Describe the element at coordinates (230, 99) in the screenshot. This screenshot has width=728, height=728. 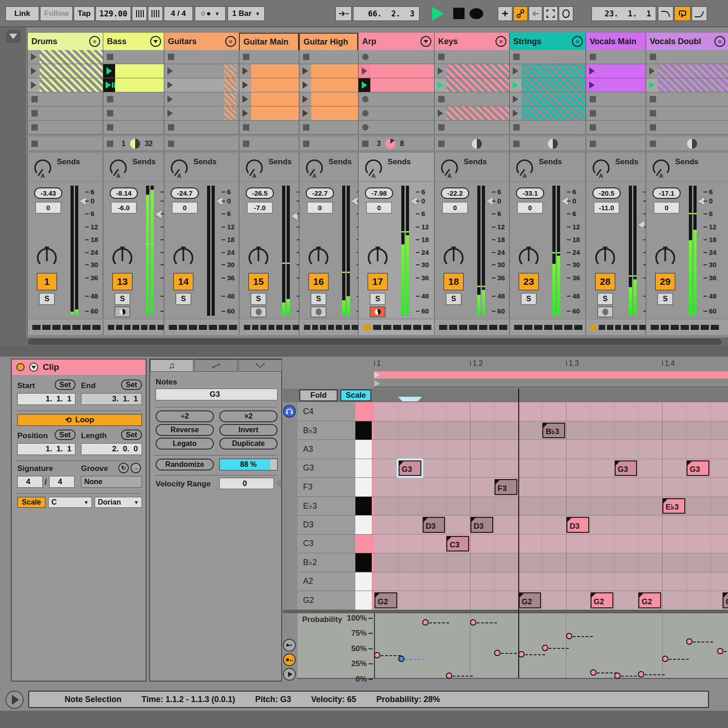
I see `group-clip-segment` at that location.